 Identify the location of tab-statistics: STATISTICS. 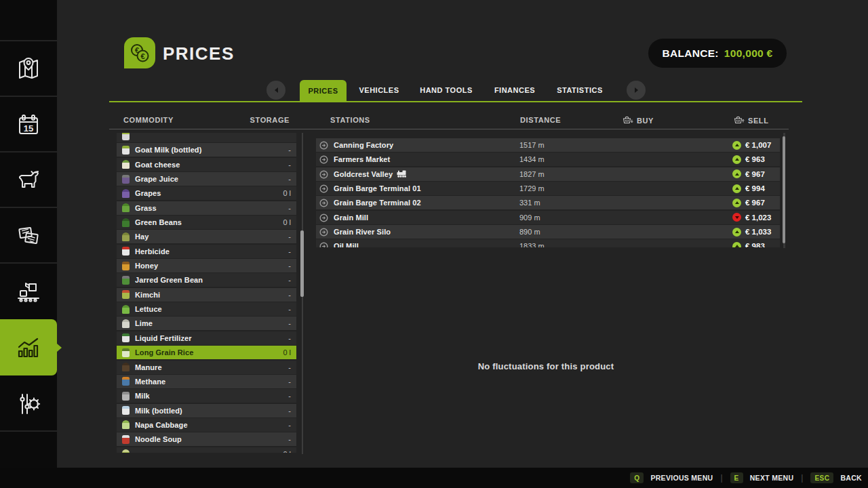
(580, 91).